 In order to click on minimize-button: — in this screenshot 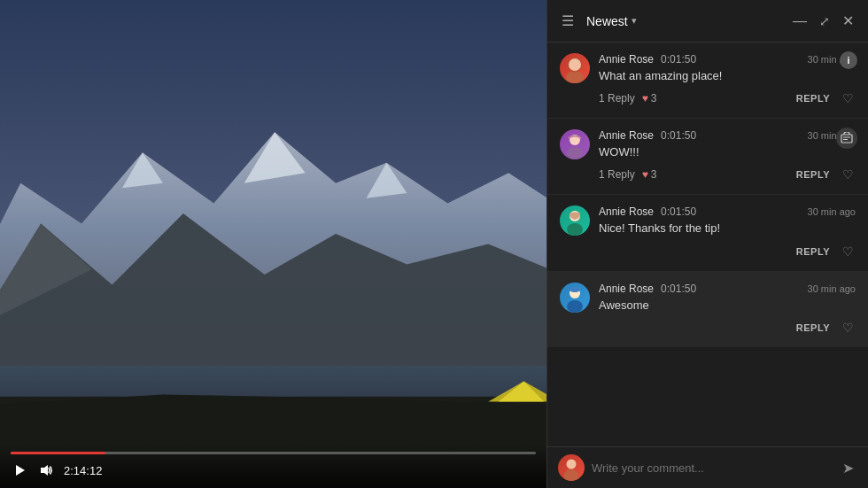, I will do `click(800, 21)`.